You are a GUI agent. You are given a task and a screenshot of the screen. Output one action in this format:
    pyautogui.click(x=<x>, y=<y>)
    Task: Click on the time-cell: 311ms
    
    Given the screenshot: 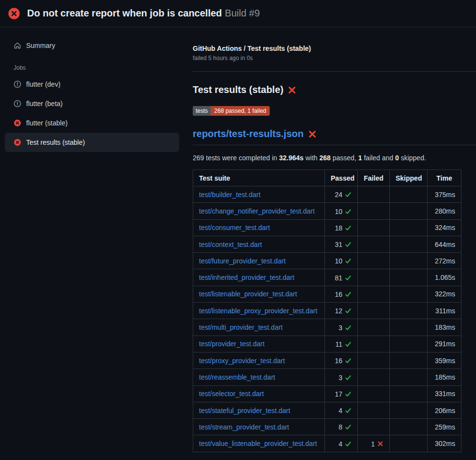 What is the action you would take?
    pyautogui.click(x=445, y=311)
    